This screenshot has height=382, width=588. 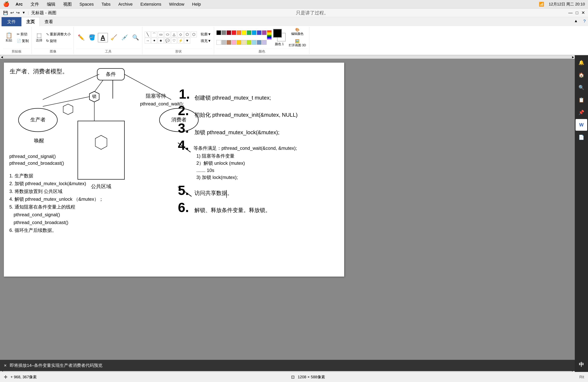 I want to click on sr-btn-word: W, so click(x=582, y=125).